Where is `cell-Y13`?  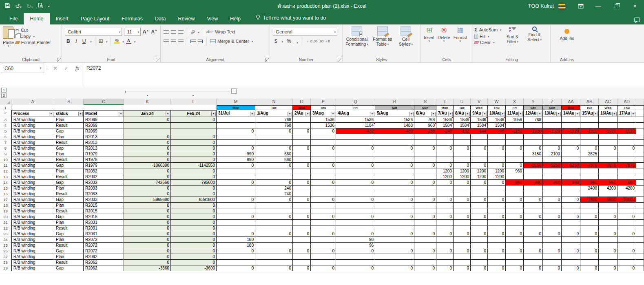
cell-Y13 is located at coordinates (533, 177).